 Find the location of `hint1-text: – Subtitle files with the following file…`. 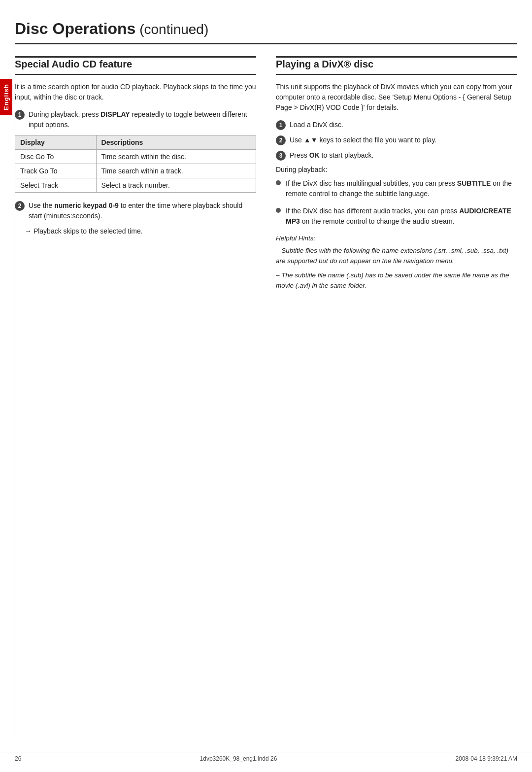

hint1-text: – Subtitle files with the following file… is located at coordinates (397, 256).